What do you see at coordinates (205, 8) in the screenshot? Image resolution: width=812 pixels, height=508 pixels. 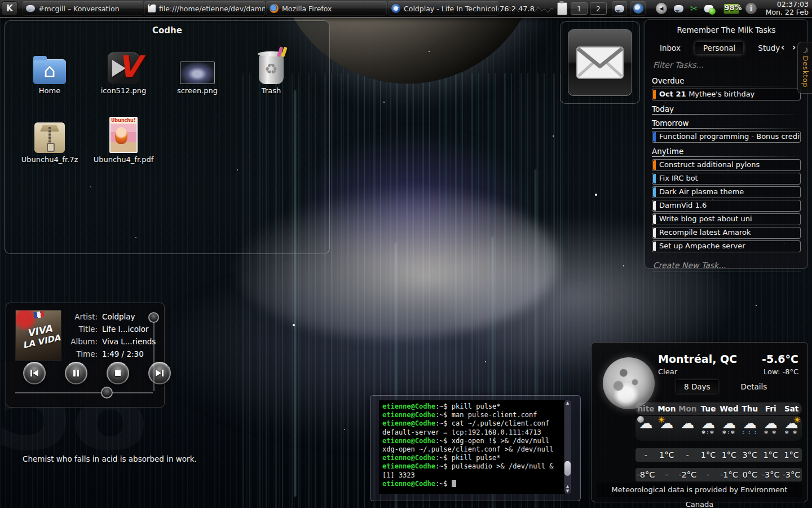 I see `taskbar-item-editor: file:///home/etienne/dev/damn` at bounding box center [205, 8].